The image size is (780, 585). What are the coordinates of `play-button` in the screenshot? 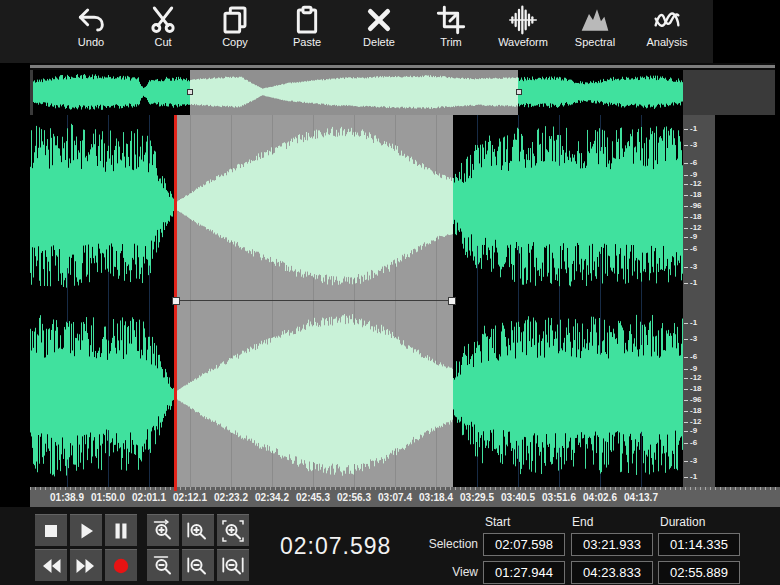 It's located at (86, 530).